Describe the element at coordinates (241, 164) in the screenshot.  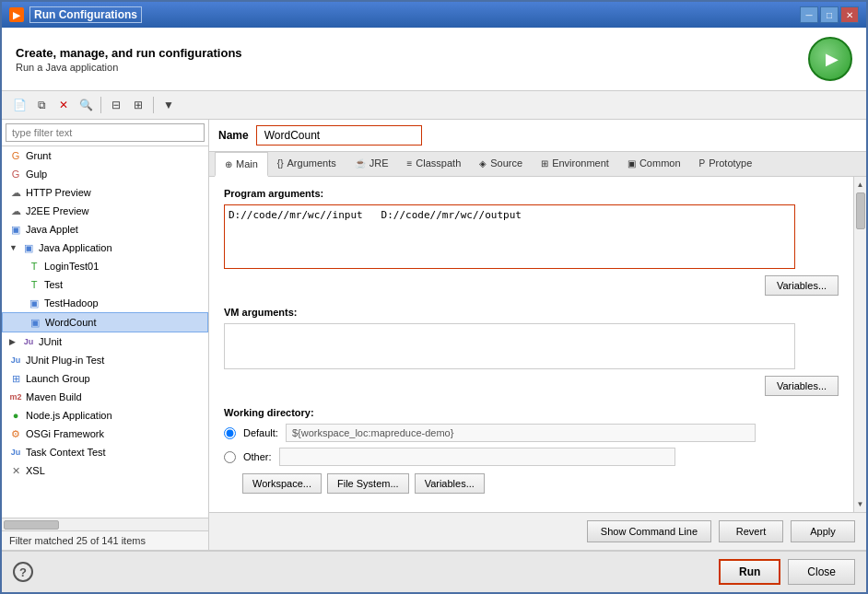
I see `tab-main: ⊕ Main` at that location.